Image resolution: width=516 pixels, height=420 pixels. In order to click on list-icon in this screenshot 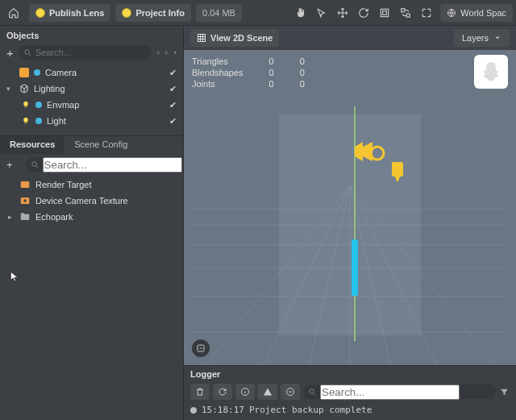, I will do `click(158, 53)`.